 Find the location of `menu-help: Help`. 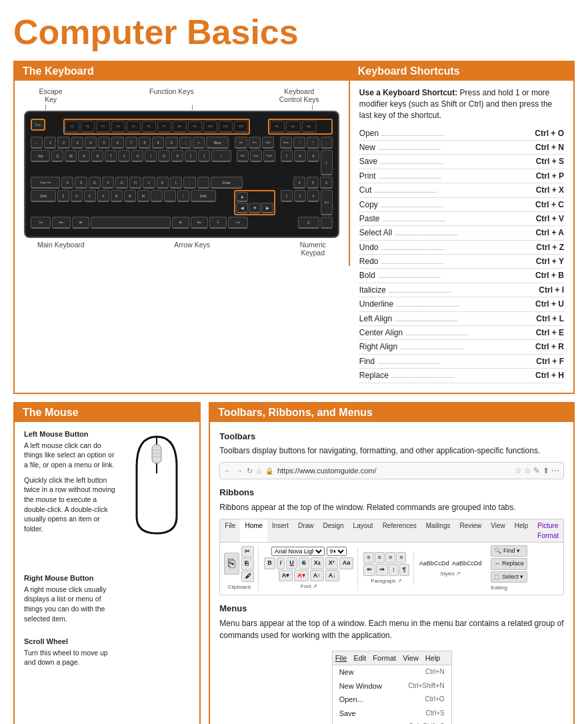

menu-help: Help is located at coordinates (433, 659).